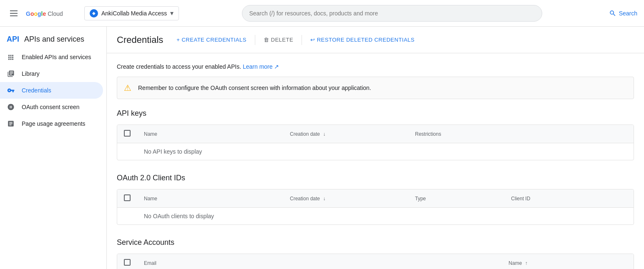 The image size is (644, 269). What do you see at coordinates (51, 13) in the screenshot?
I see `logo-svg: Google Cloud` at bounding box center [51, 13].